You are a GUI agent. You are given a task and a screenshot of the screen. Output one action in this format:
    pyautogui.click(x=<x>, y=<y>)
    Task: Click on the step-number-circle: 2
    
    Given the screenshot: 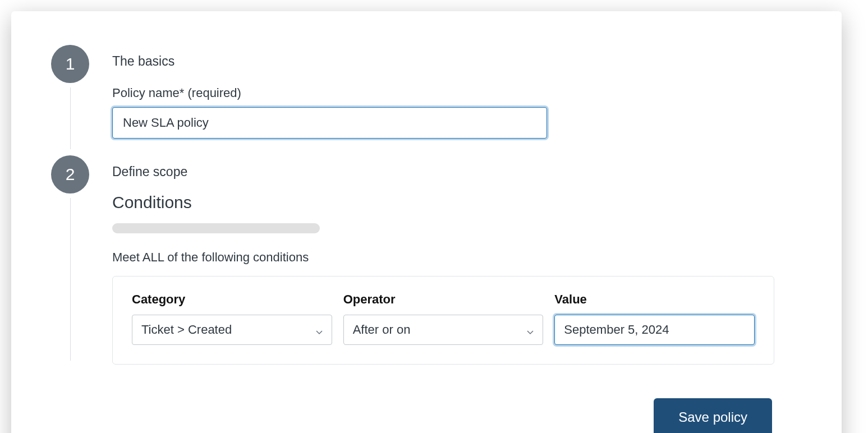 What is the action you would take?
    pyautogui.click(x=70, y=174)
    